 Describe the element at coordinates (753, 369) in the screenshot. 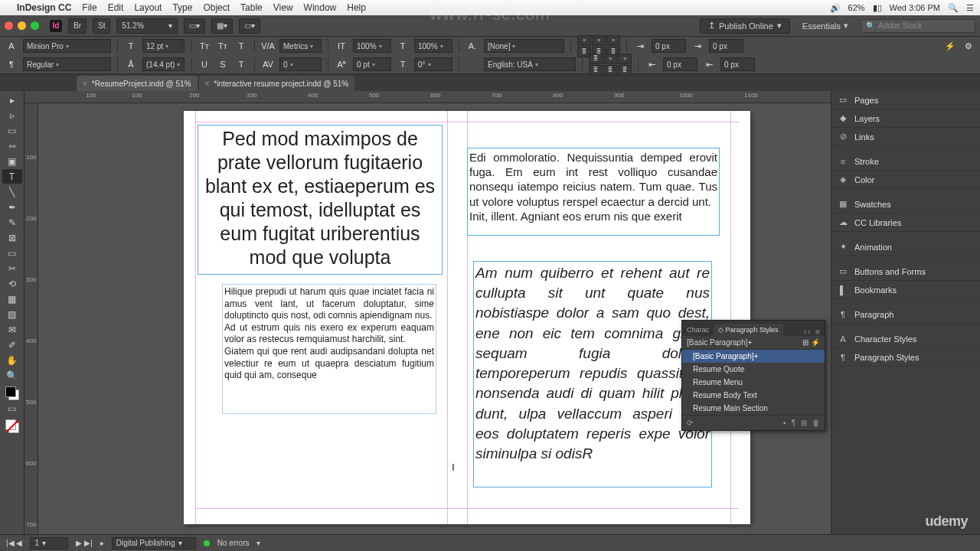

I see `style-row: Resume Quote` at that location.